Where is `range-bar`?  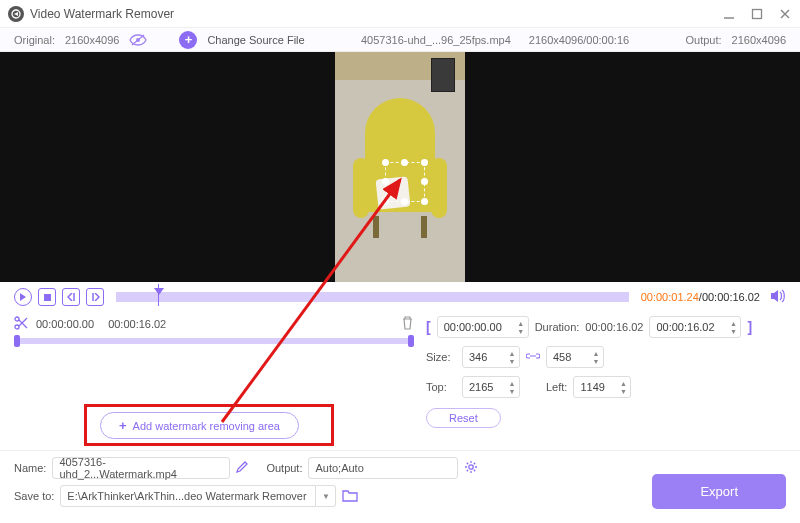 range-bar is located at coordinates (214, 341).